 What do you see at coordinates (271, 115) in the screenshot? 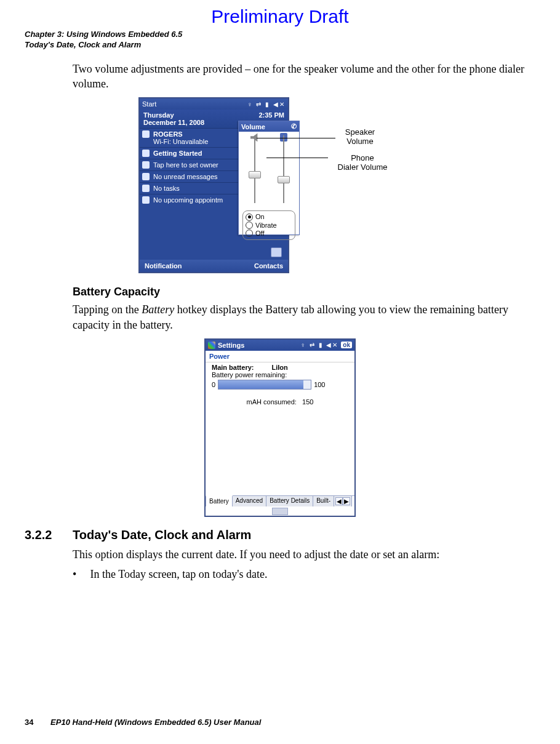
I see `clock-time: 2:35 PM` at bounding box center [271, 115].